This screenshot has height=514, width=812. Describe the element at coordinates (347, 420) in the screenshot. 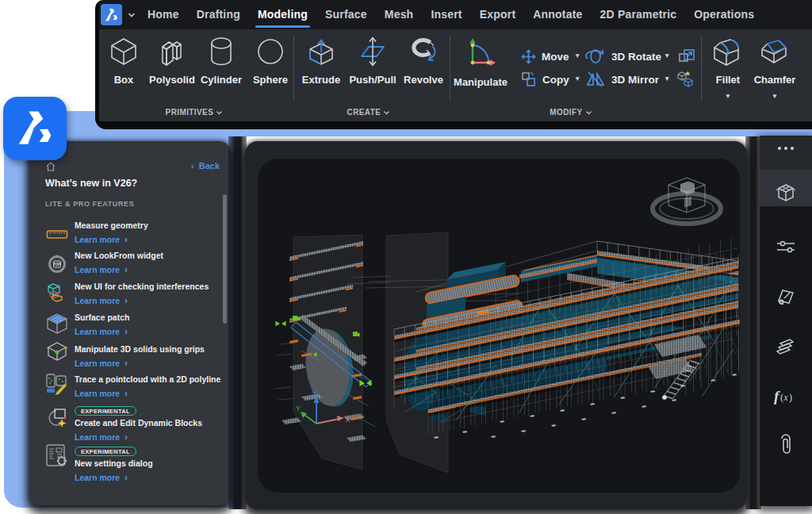

I see `svg-text: X` at that location.